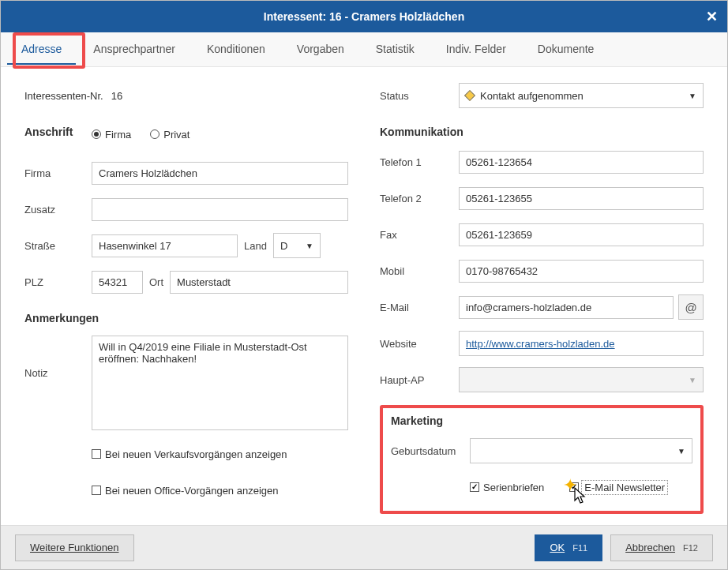 Image resolution: width=728 pixels, height=570 pixels. What do you see at coordinates (220, 174) in the screenshot?
I see `firma-input` at bounding box center [220, 174].